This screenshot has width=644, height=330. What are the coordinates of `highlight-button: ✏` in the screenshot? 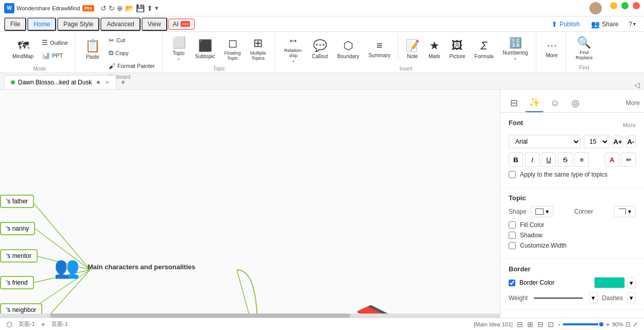 It's located at (629, 160).